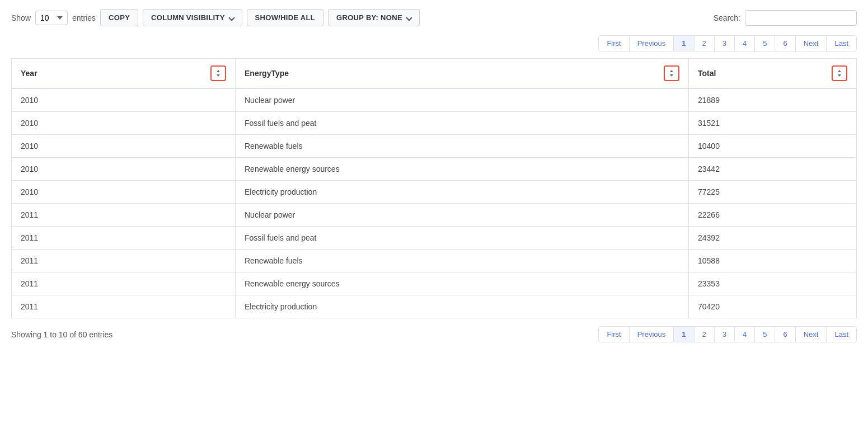 This screenshot has width=868, height=442. Describe the element at coordinates (773, 74) in the screenshot. I see `total-column-header: Total` at that location.